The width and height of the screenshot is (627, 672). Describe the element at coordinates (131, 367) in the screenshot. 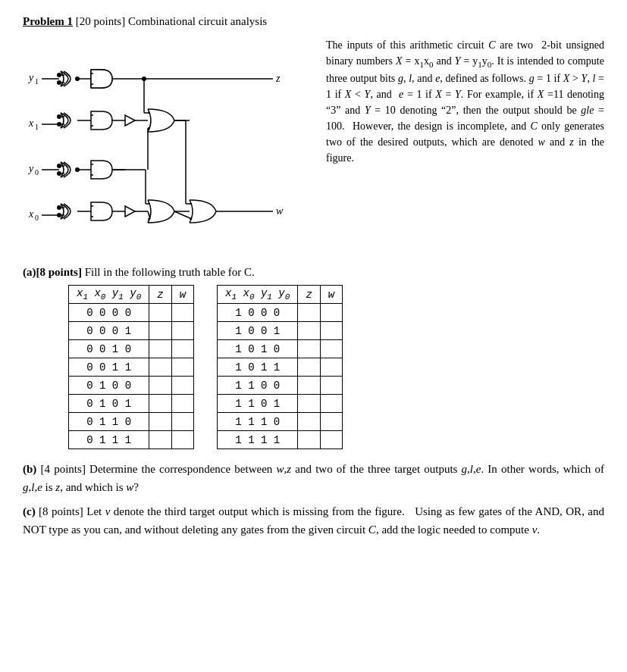

I see `truth-table-left: x1 x0 y1 y0 z w 0 0 0 0 0 0 0 1 0 0 1 0 …` at that location.